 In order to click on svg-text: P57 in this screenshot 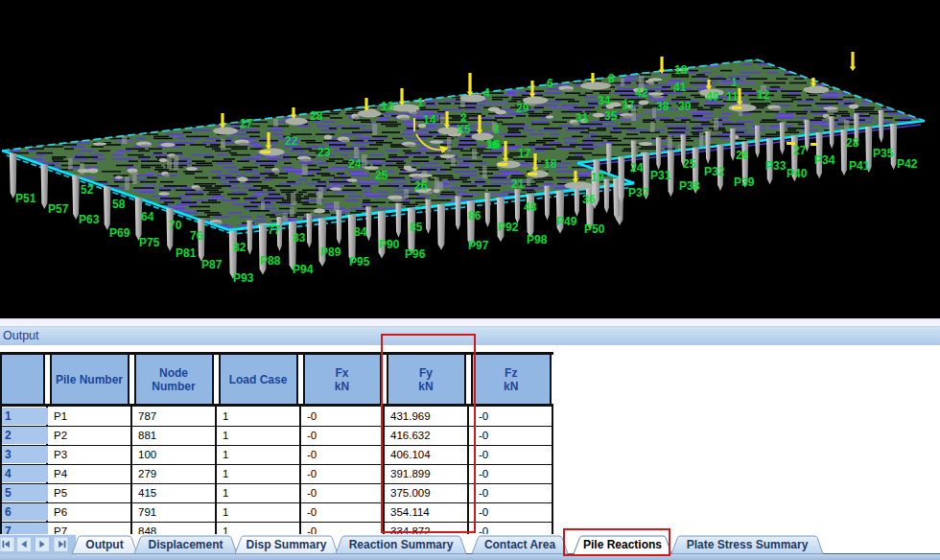, I will do `click(59, 209)`.